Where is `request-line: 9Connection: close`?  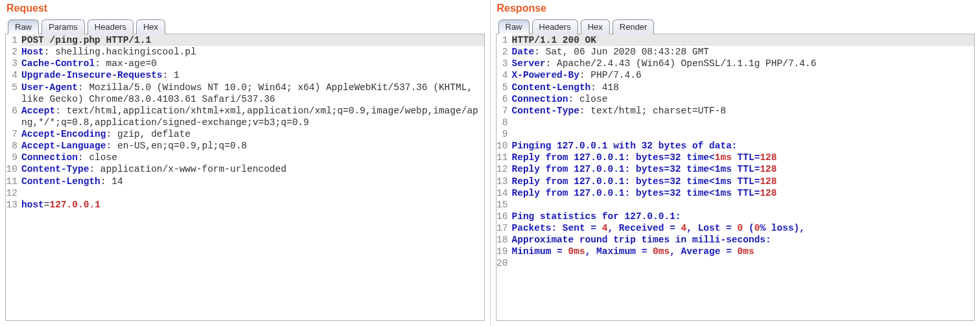
request-line: 9Connection: close is located at coordinates (245, 157).